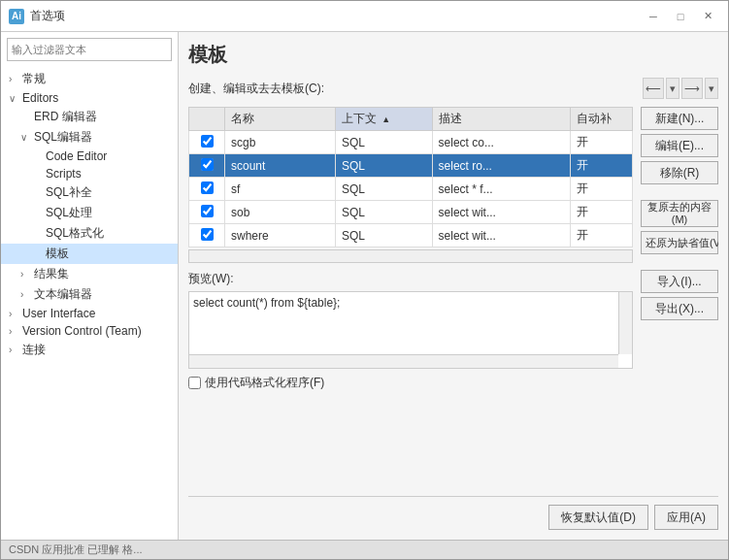 Image resolution: width=729 pixels, height=560 pixels. Describe the element at coordinates (598, 517) in the screenshot. I see `restore-defaults-button: 恢复默认值(D)` at that location.